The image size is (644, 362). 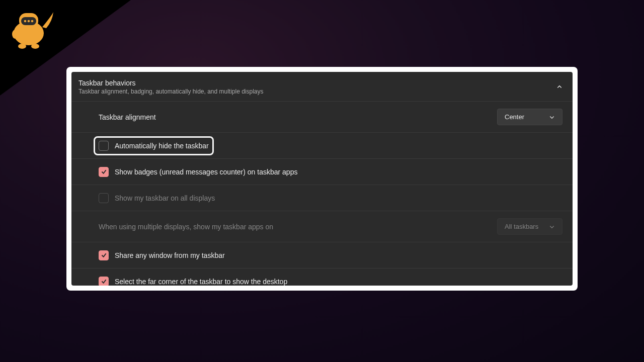 What do you see at coordinates (521, 226) in the screenshot?
I see `select-value: All taskbars` at bounding box center [521, 226].